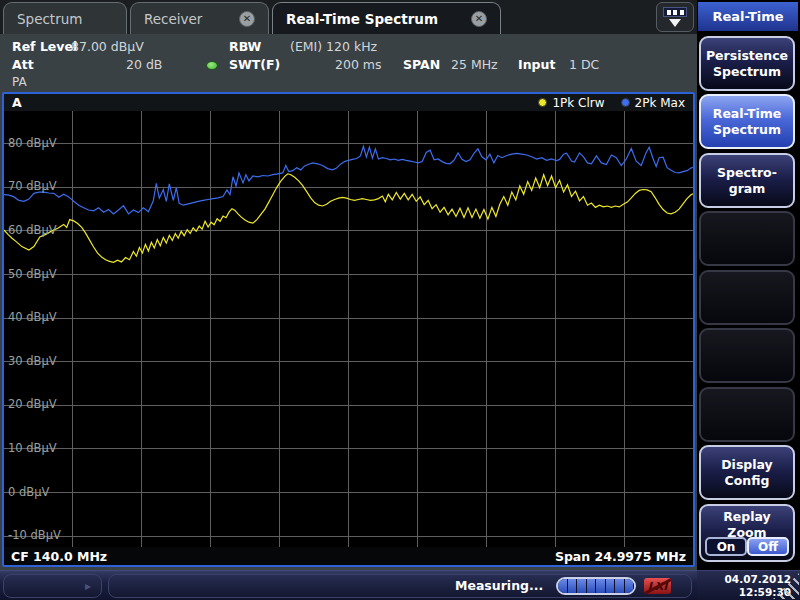  What do you see at coordinates (32, 186) in the screenshot?
I see `y-axis-tick-label: 70 dBµV` at bounding box center [32, 186].